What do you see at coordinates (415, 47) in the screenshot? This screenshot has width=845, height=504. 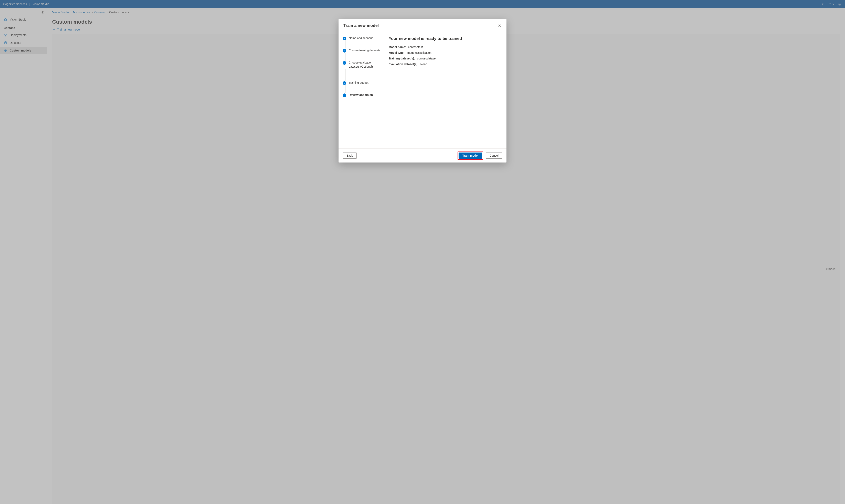 I see `review-value: contosotest` at bounding box center [415, 47].